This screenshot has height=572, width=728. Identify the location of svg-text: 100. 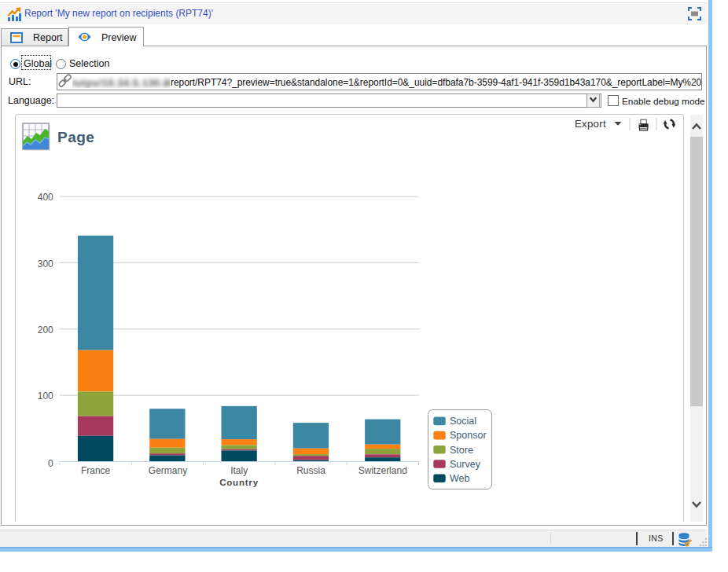
(46, 396).